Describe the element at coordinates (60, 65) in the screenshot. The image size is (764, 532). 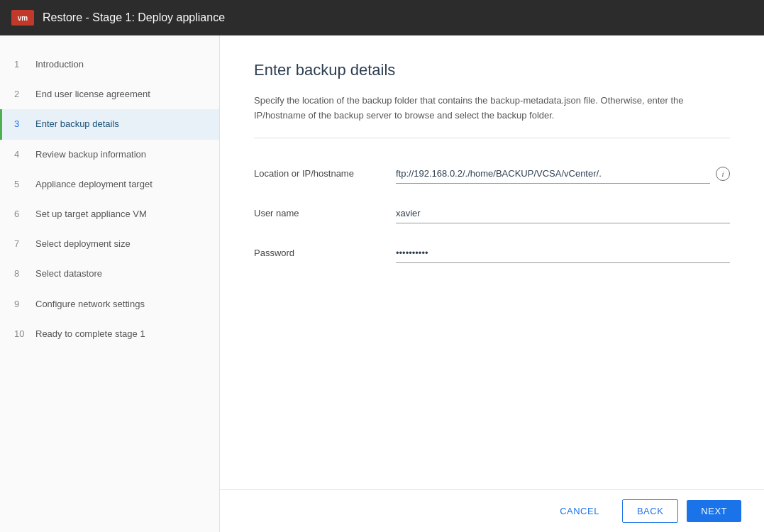
I see `step-label-1: Introduction` at that location.